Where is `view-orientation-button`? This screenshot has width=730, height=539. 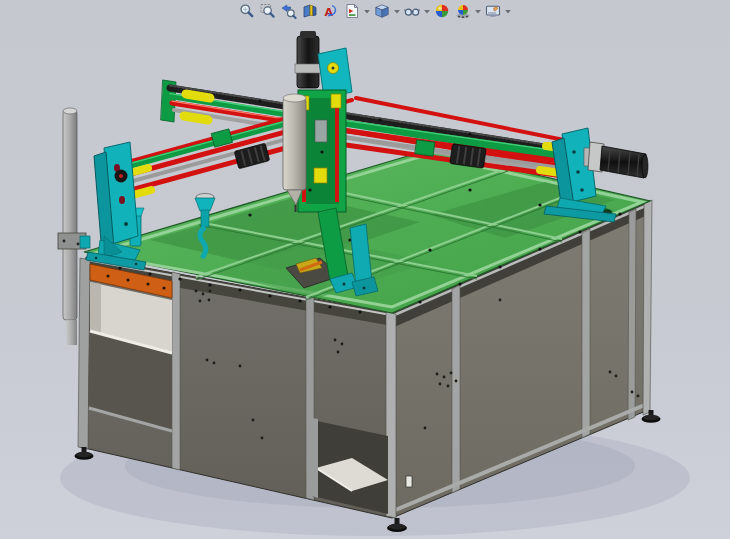 view-orientation-button is located at coordinates (352, 12).